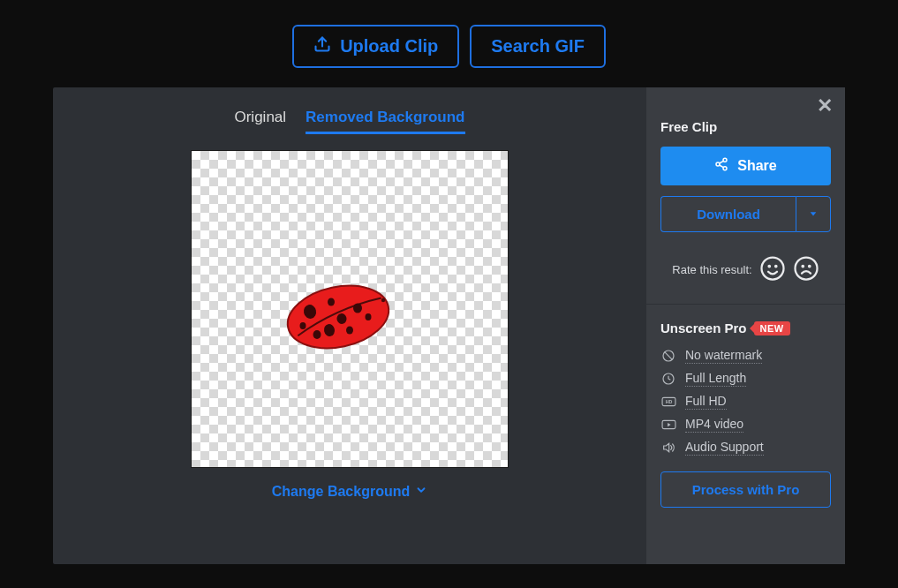 The height and width of the screenshot is (588, 898). I want to click on mp4-icon, so click(668, 425).